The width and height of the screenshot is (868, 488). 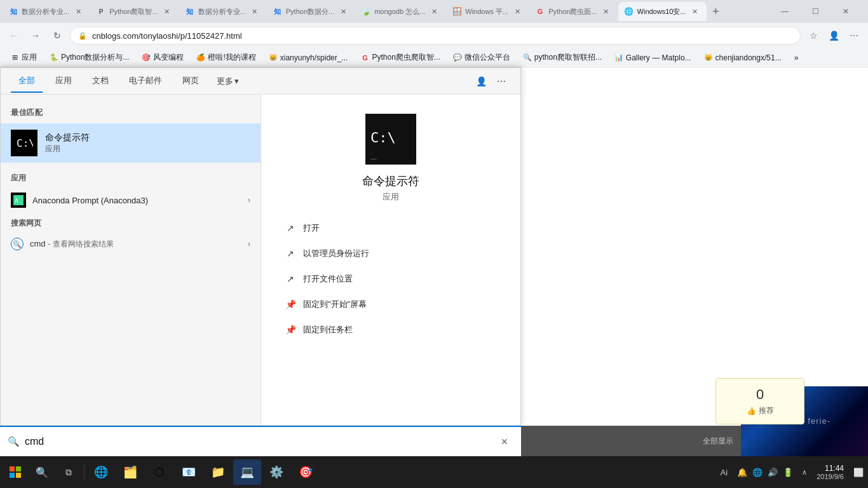 What do you see at coordinates (487, 57) in the screenshot?
I see `bookmark-wechat-label: 微信公众平台` at bounding box center [487, 57].